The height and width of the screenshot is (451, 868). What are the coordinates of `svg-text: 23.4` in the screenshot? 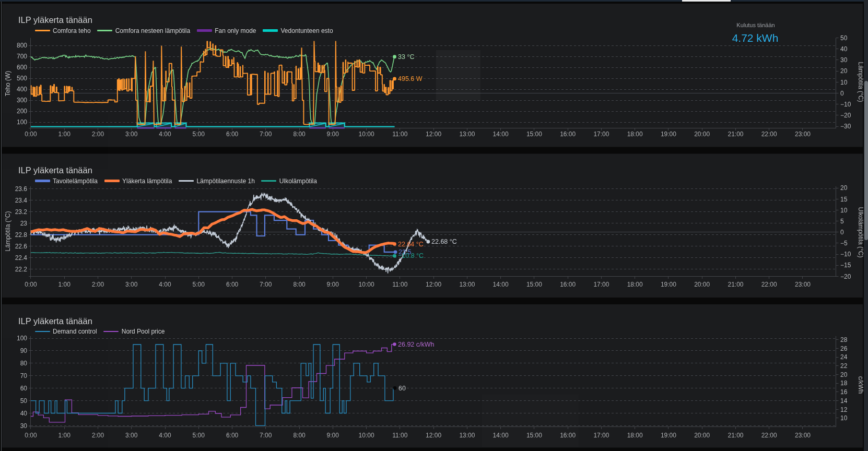 It's located at (21, 200).